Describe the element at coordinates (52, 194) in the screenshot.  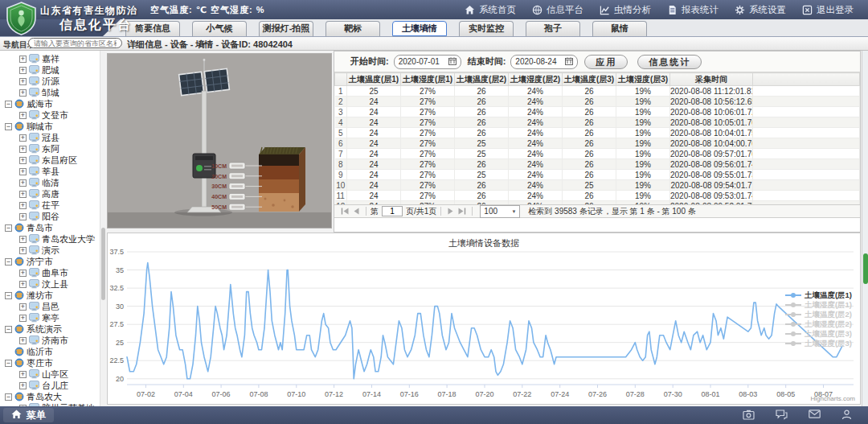
I see `tree-node-device: +高唐` at that location.